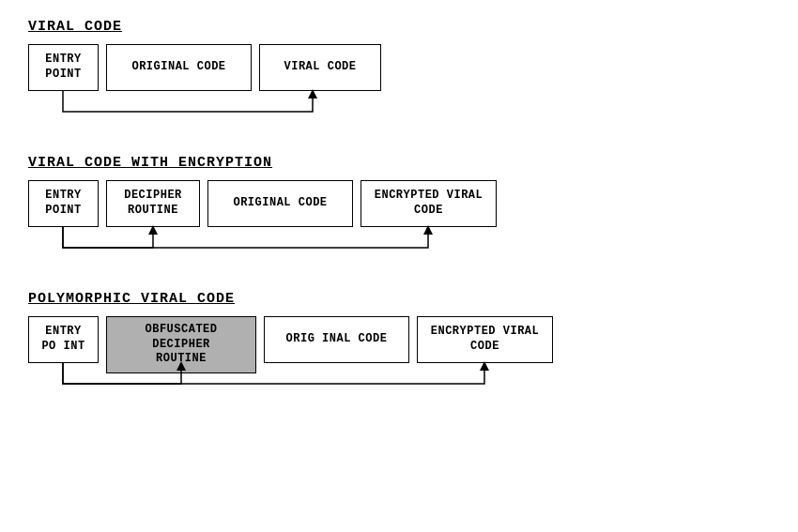  I want to click on s2-box-decipher: DECIPHERROUTINE, so click(153, 204).